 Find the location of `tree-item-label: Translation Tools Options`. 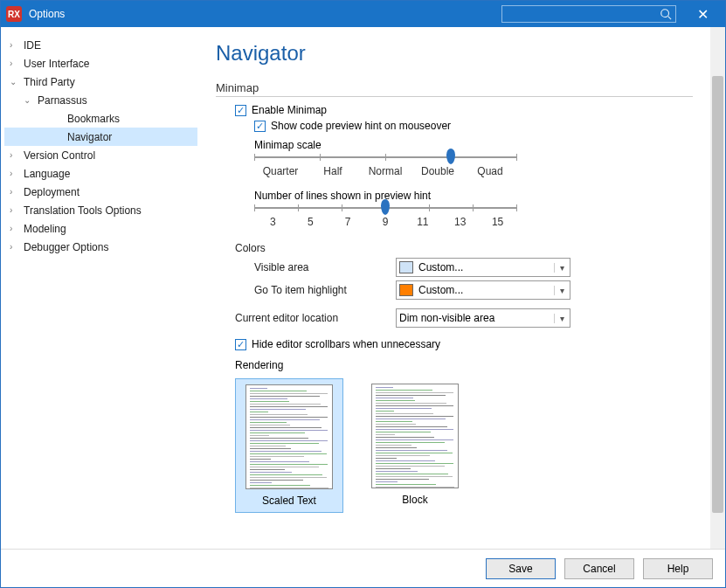

tree-item-label: Translation Tools Options is located at coordinates (82, 211).